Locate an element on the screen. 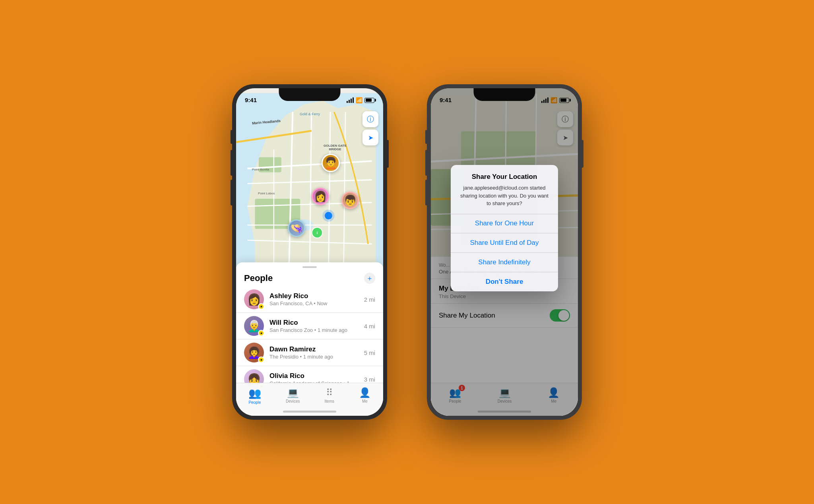  map-pin-4: 👒 is located at coordinates (297, 228).